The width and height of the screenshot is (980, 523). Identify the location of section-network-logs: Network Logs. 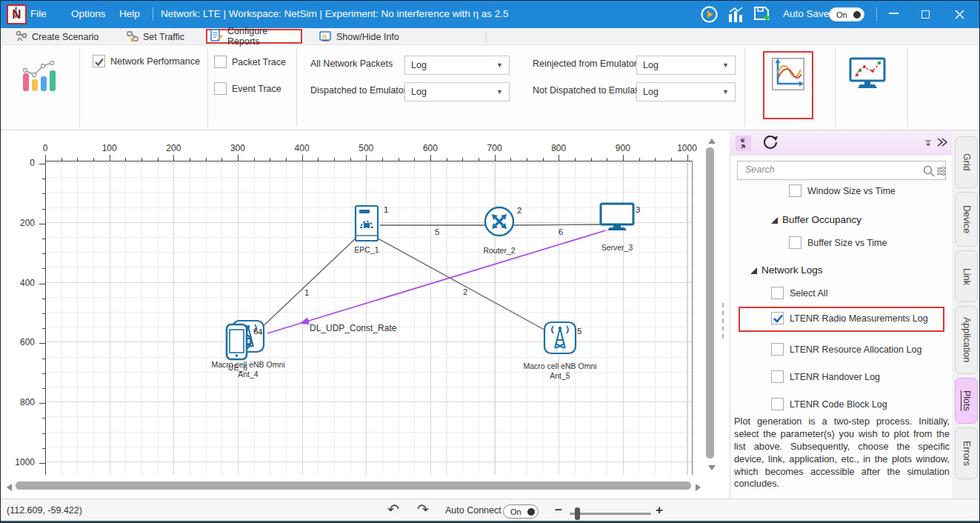
(793, 270).